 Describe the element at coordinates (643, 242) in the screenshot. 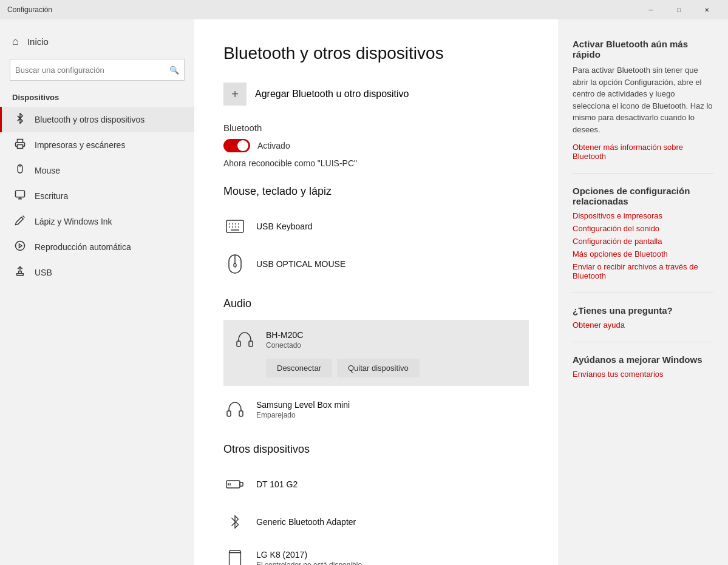

I see `rp-link-display: Configuración de pantalla` at that location.